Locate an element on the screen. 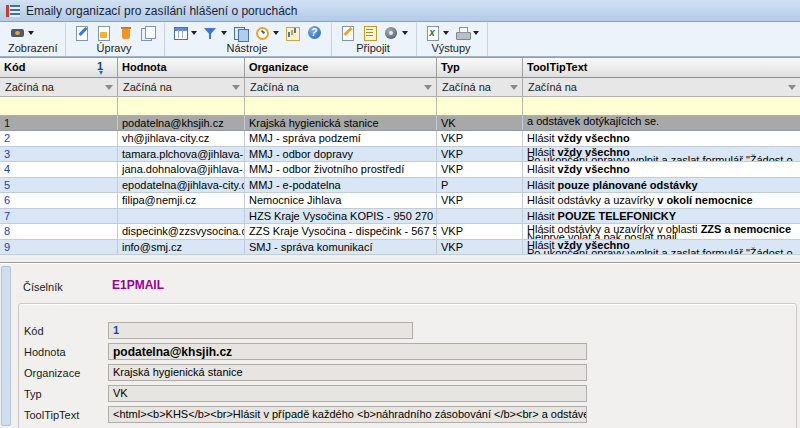 Image resolution: width=800 pixels, height=428 pixels. table-row: 9info@smj.czSMJ - správa komunikacíVKPHl… is located at coordinates (400, 248).